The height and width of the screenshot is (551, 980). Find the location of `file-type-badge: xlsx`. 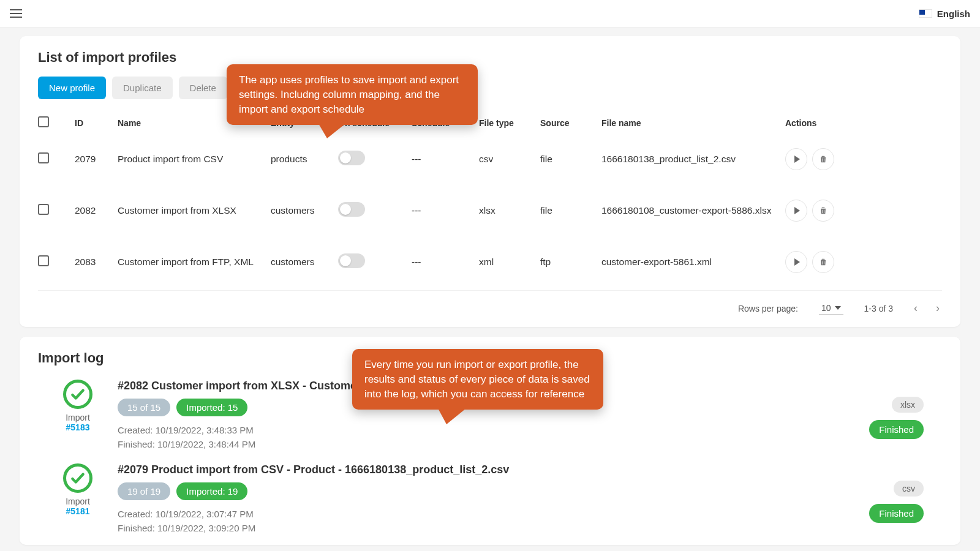

file-type-badge: xlsx is located at coordinates (908, 405).